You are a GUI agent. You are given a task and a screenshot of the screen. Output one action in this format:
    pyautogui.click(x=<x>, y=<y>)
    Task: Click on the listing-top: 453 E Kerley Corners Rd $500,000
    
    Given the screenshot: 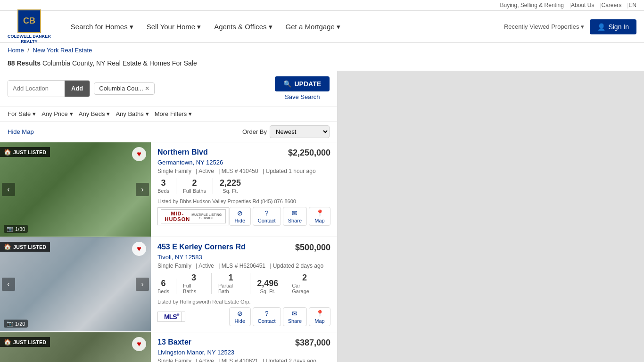 What is the action you would take?
    pyautogui.click(x=244, y=248)
    